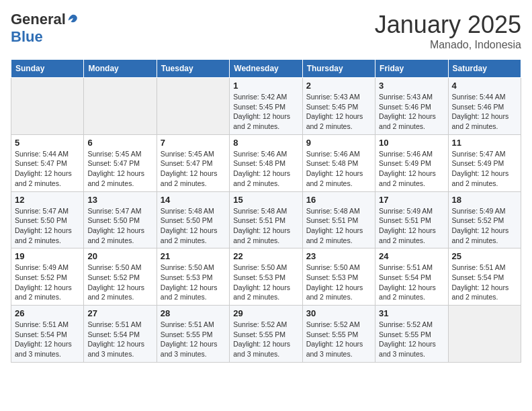 This screenshot has width=532, height=411. I want to click on calendar-cell: 8Sunrise: 5:46 AMSunset: 5:48 PMDaylight…, so click(266, 163).